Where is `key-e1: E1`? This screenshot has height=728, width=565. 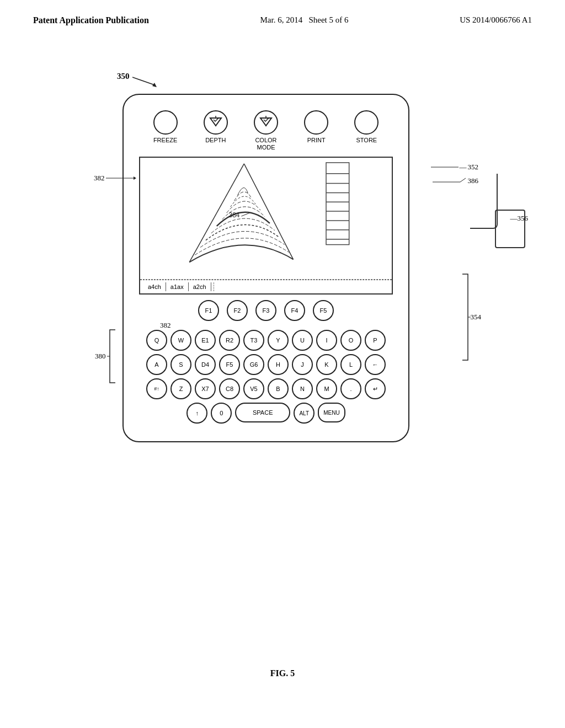 key-e1: E1 is located at coordinates (205, 340).